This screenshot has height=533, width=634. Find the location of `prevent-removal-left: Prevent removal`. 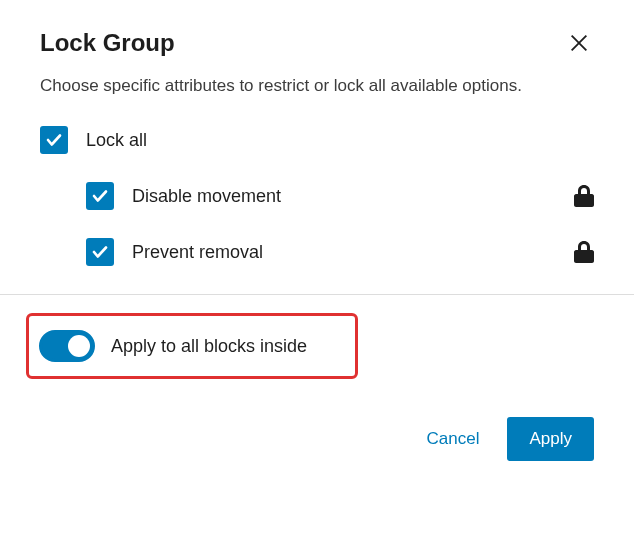

prevent-removal-left: Prevent removal is located at coordinates (174, 252).